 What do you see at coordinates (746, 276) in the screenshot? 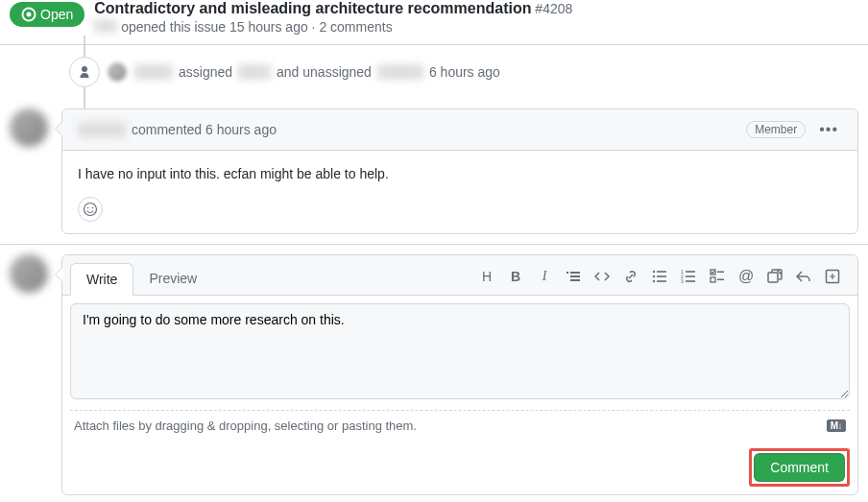
I see `mention-icon: @` at bounding box center [746, 276].